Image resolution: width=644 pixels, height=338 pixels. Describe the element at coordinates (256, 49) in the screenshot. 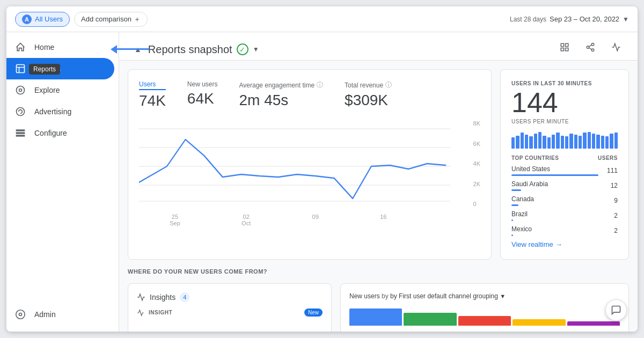

I see `title-chevron-icon: ▼` at that location.